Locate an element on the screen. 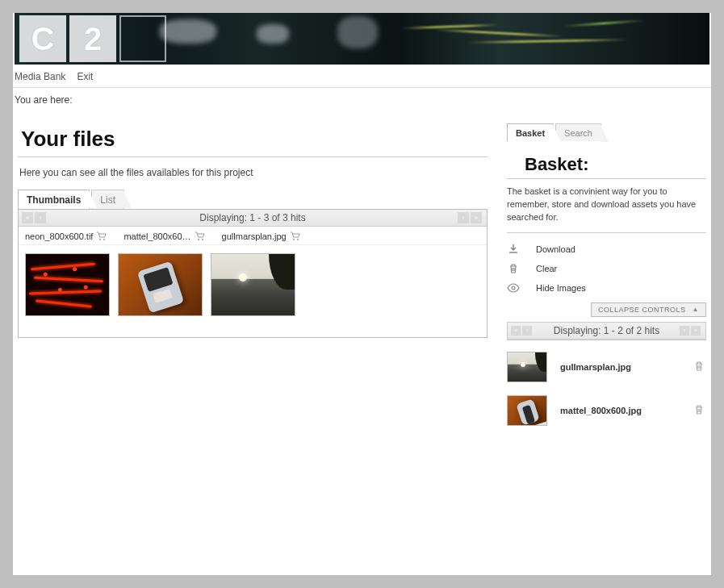 This screenshot has width=724, height=588. action-label: Download is located at coordinates (555, 249).